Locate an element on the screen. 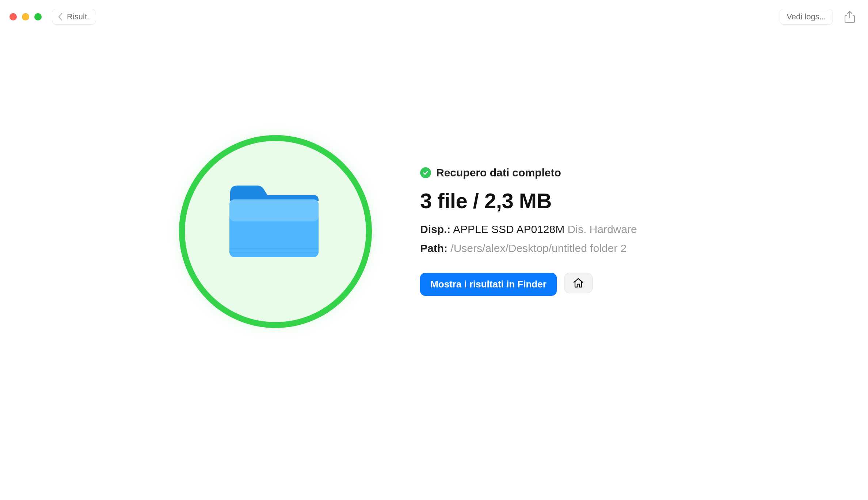  file-count: 3 file is located at coordinates (443, 201).